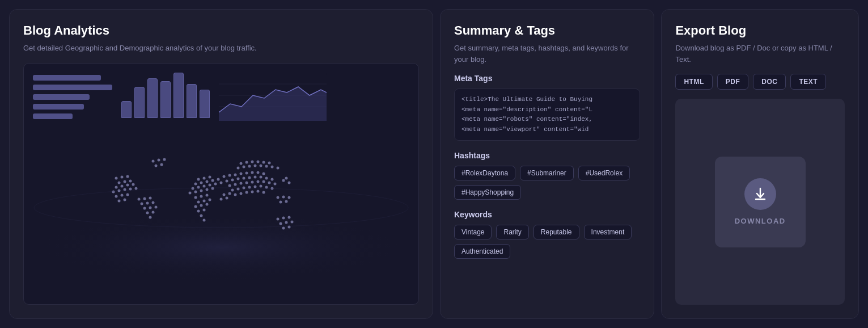  I want to click on keyword-rarity: Rarity, so click(513, 232).